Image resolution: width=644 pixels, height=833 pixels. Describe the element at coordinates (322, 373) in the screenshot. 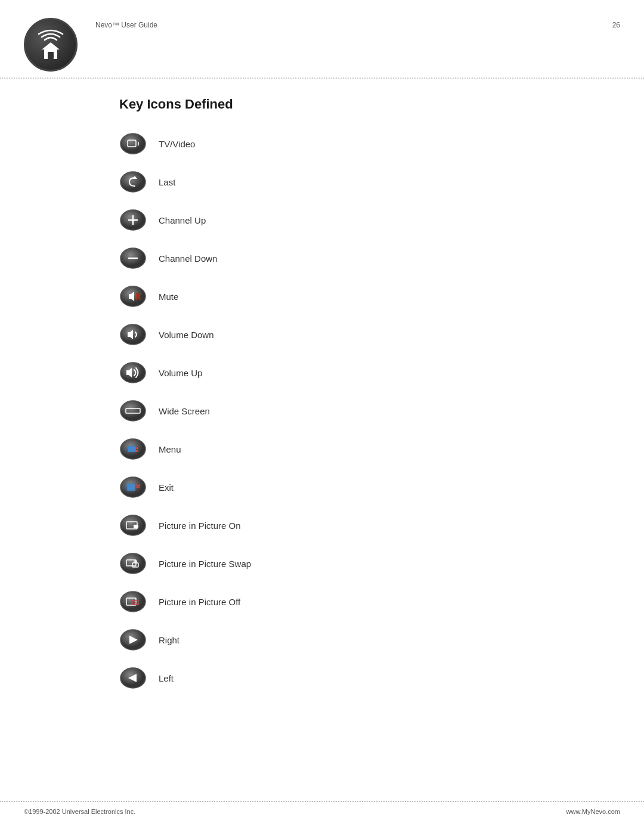

I see `list-item: Volume Up` at that location.